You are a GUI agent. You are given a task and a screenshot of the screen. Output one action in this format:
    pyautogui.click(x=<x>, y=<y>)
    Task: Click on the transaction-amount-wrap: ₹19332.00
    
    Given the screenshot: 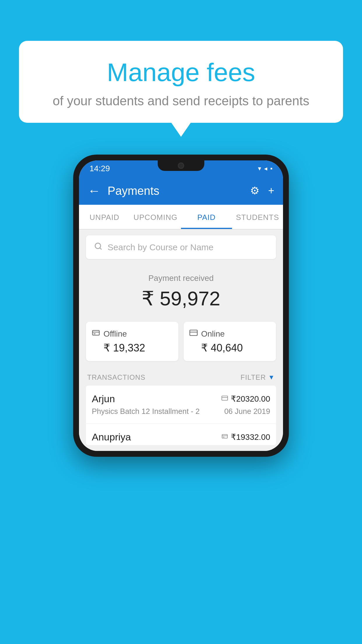 What is the action you would take?
    pyautogui.click(x=246, y=437)
    